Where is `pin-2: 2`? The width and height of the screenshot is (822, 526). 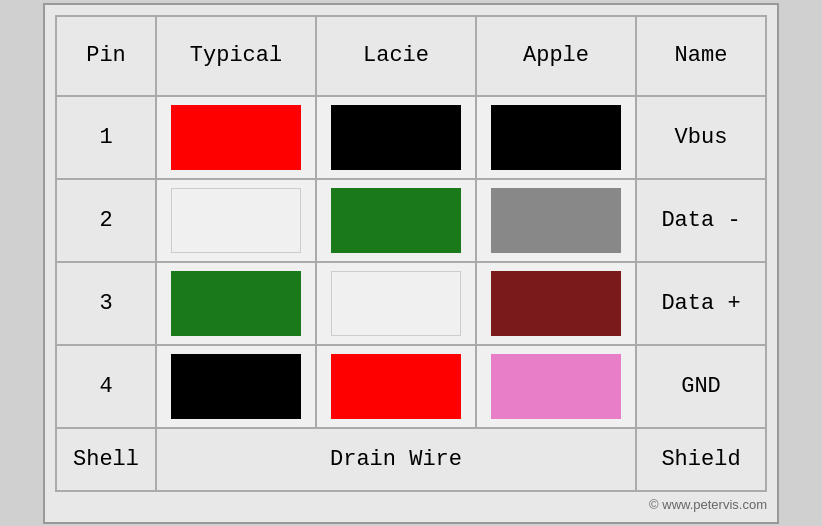
pin-2: 2 is located at coordinates (106, 220).